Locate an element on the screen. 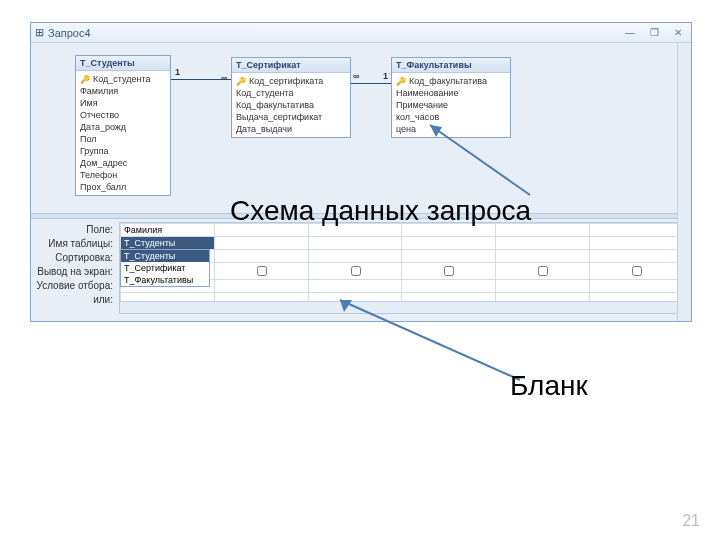 This screenshot has width=720, height=540. relation-line is located at coordinates (371, 84).